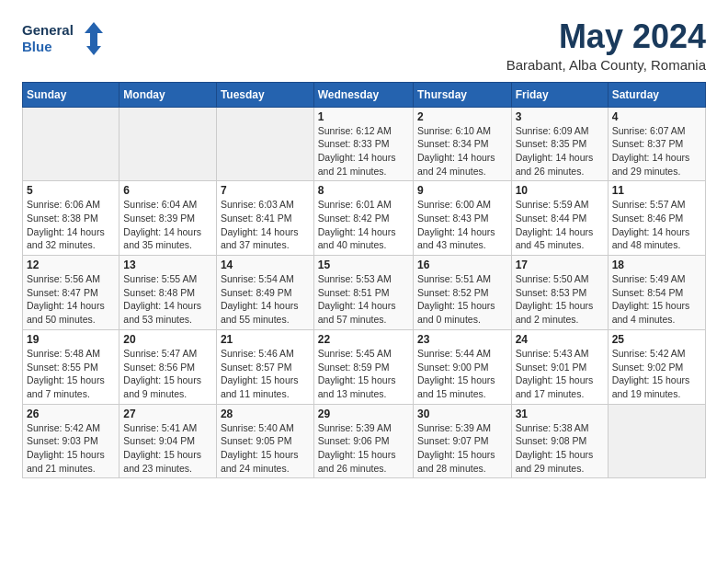  I want to click on day-info: Sunrise: 5:55 AM Sunset: 8:48 PM Dayligh…, so click(167, 300).